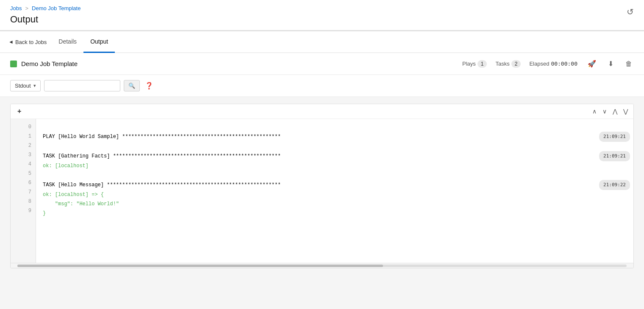 The width and height of the screenshot is (644, 309). What do you see at coordinates (23, 191) in the screenshot?
I see `line-numbers: 0 1 2 3 4 5 6 7 8 9` at bounding box center [23, 191].